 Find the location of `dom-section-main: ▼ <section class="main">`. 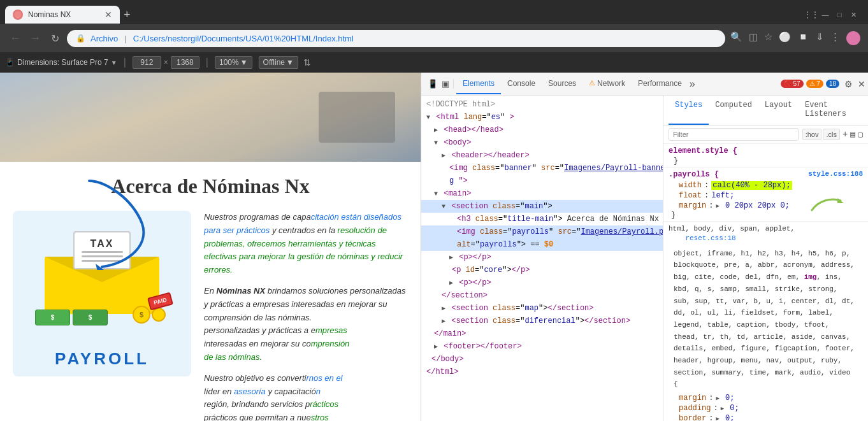

dom-section-main: ▼ <section class="main"> is located at coordinates (542, 206).